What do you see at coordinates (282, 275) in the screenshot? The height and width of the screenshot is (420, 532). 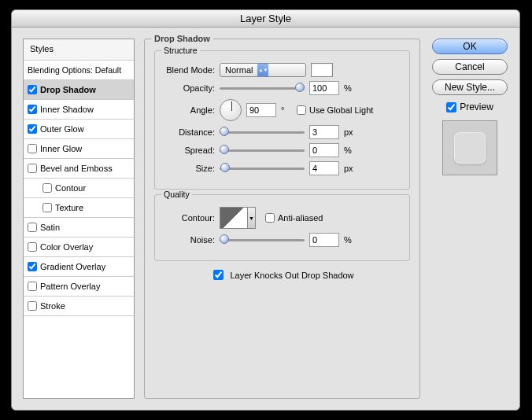 I see `knockout-row: Layer Knocks Out Drop Shadow` at bounding box center [282, 275].